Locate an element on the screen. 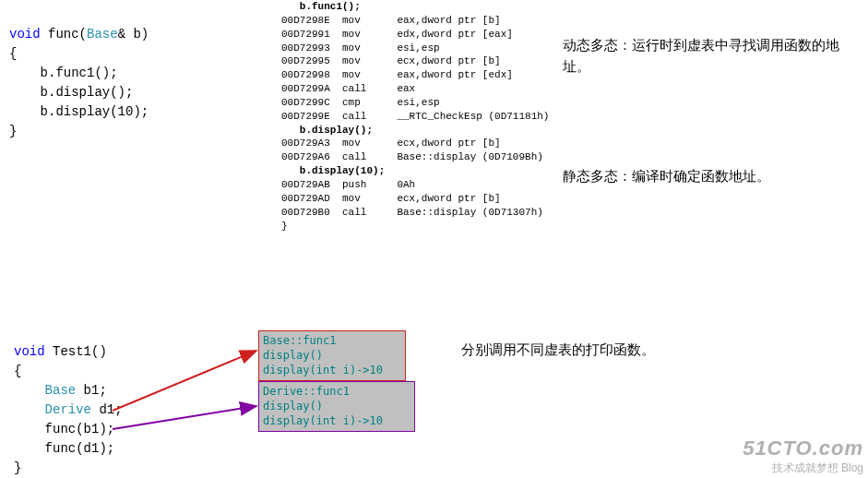  annotation-dynamic-polymorphism: 动态多态：运行时到虚表中寻找调用函数的地址。 is located at coordinates (710, 55).